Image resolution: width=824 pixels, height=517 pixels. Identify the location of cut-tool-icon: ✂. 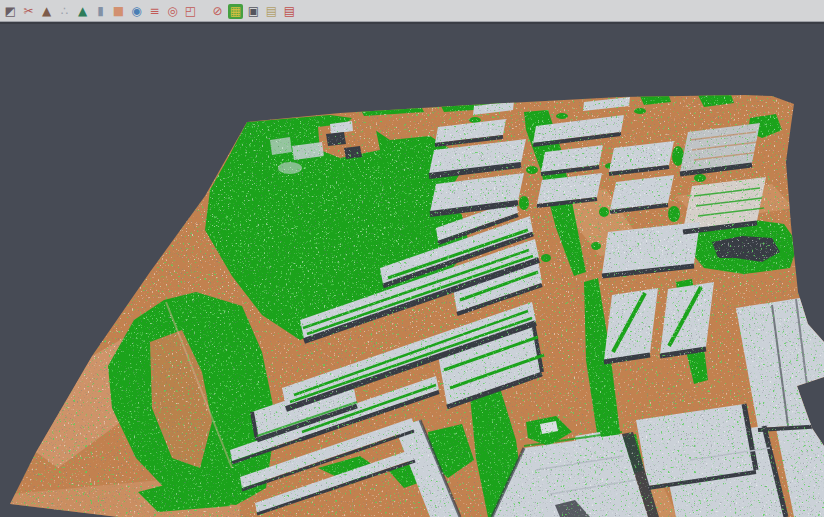
(28, 12).